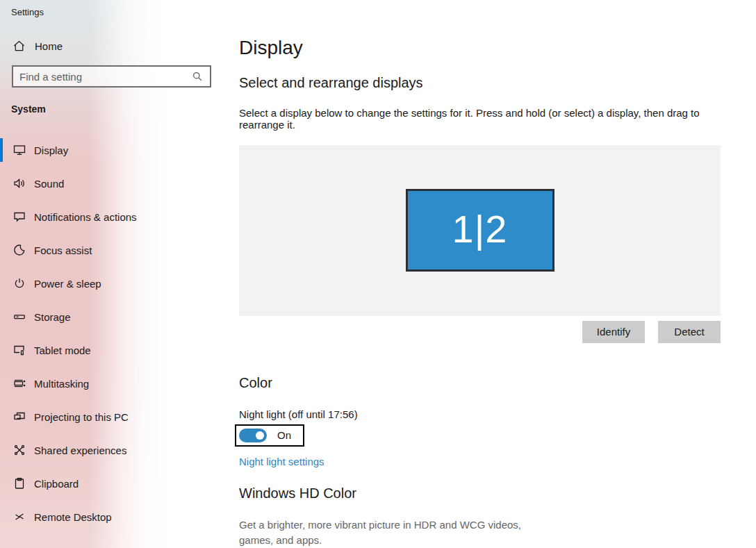  I want to click on detect-button: Detect, so click(689, 332).